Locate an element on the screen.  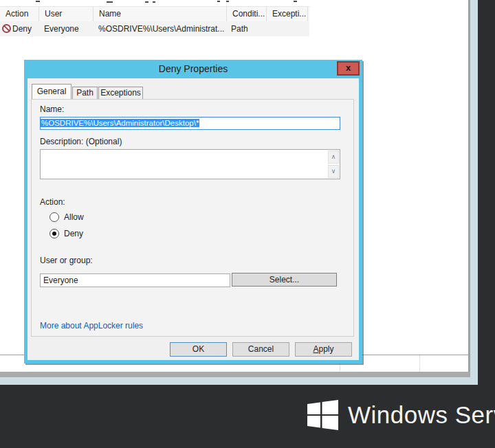
dialog-title-bar: Deny Properties x is located at coordinates (193, 69).